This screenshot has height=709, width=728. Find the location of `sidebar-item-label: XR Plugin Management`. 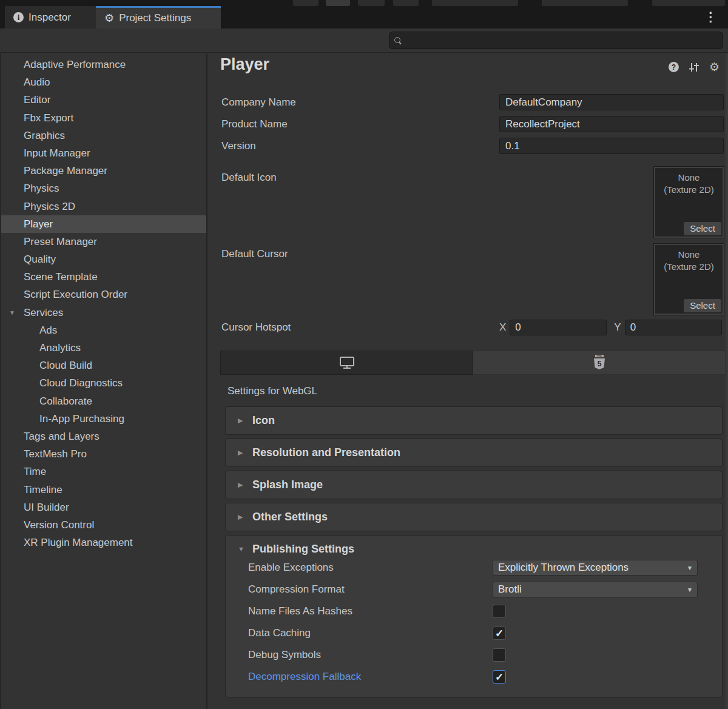

sidebar-item-label: XR Plugin Management is located at coordinates (78, 542).